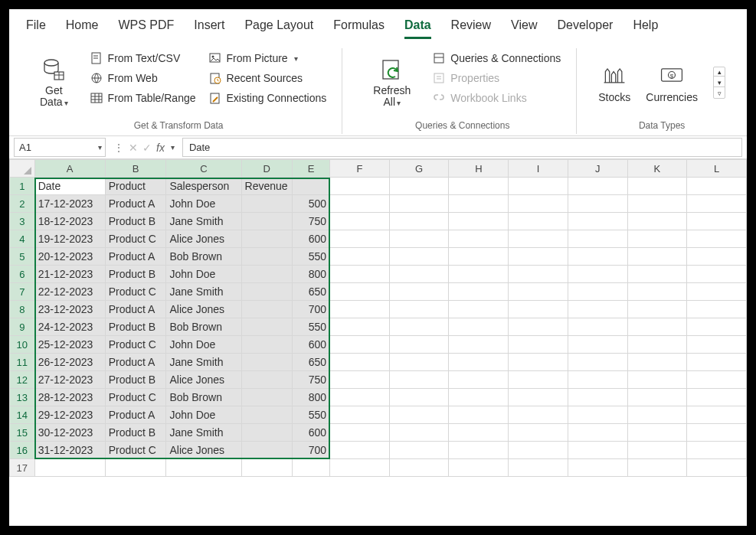 The image size is (756, 535). What do you see at coordinates (204, 328) in the screenshot?
I see `cell-C9: Bob Brown` at bounding box center [204, 328].